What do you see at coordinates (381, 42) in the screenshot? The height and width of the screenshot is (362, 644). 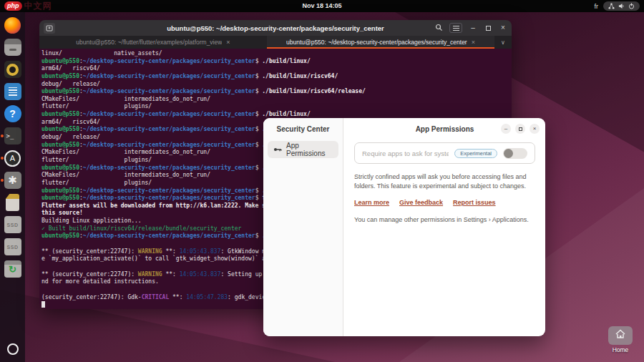 I see `terminal-tab-security-center: ubuntu@p550: ~/desktop-security-center/p…` at bounding box center [381, 42].